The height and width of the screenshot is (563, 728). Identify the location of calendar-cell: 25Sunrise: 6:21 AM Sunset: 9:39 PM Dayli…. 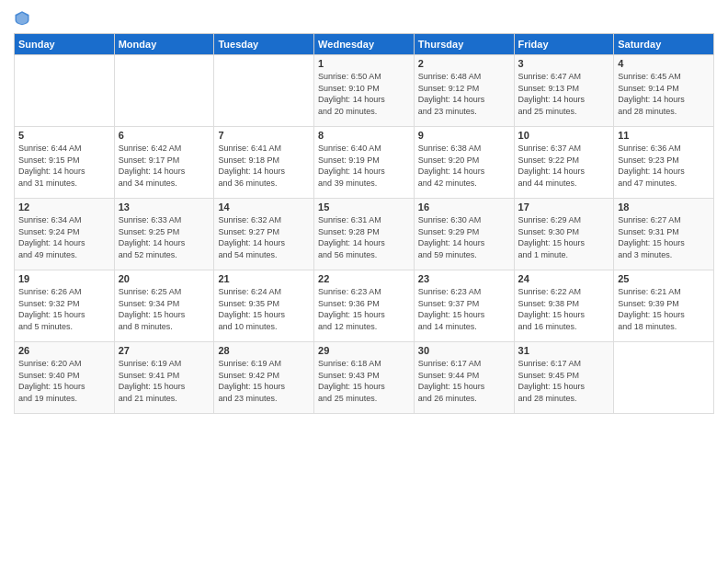
(664, 306).